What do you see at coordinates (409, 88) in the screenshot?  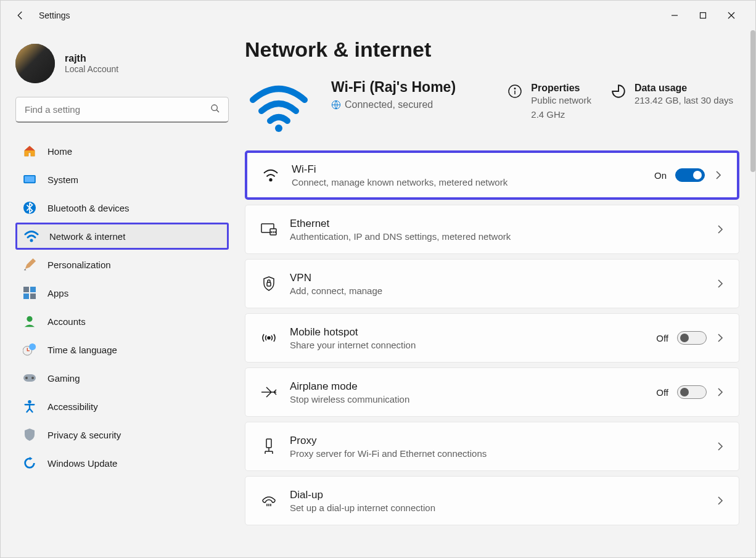 I see `connection-name: Wi-Fi (Raj's Home)` at bounding box center [409, 88].